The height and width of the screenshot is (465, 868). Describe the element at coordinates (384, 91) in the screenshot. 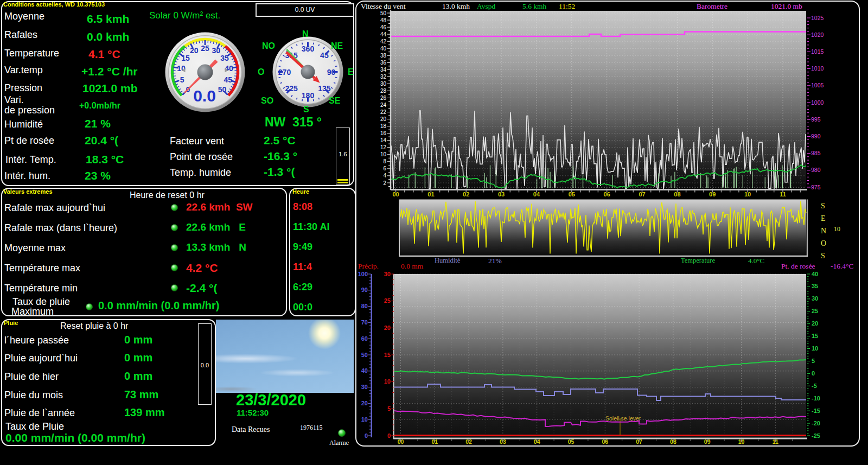

I see `svg-text: 28` at that location.